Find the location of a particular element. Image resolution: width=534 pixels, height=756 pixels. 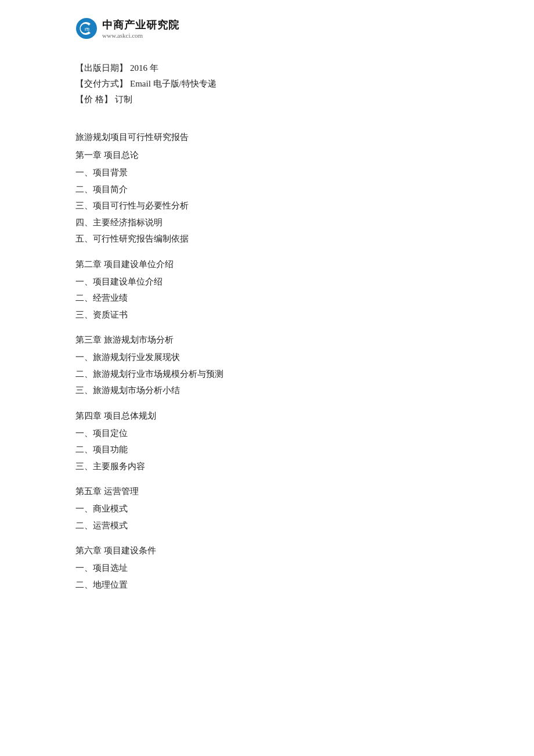

chapter-1-items: 一、项目背景 二、项目简介 三、项目可行性与必要性分析 四、主要经济指标说明 五… is located at coordinates (267, 206).